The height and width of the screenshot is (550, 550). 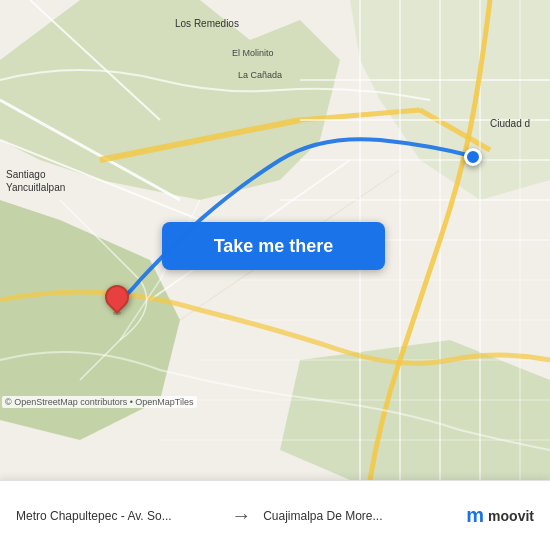 What do you see at coordinates (117, 300) in the screenshot?
I see `destination-marker` at bounding box center [117, 300].